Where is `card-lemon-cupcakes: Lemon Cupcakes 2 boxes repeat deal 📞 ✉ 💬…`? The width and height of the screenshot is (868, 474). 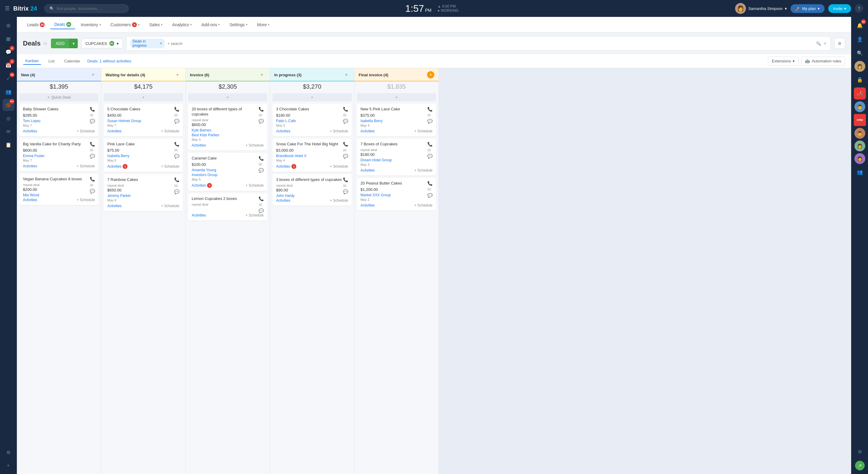
card-lemon-cupcakes: Lemon Cupcakes 2 boxes repeat deal 📞 ✉ 💬… is located at coordinates (228, 207).